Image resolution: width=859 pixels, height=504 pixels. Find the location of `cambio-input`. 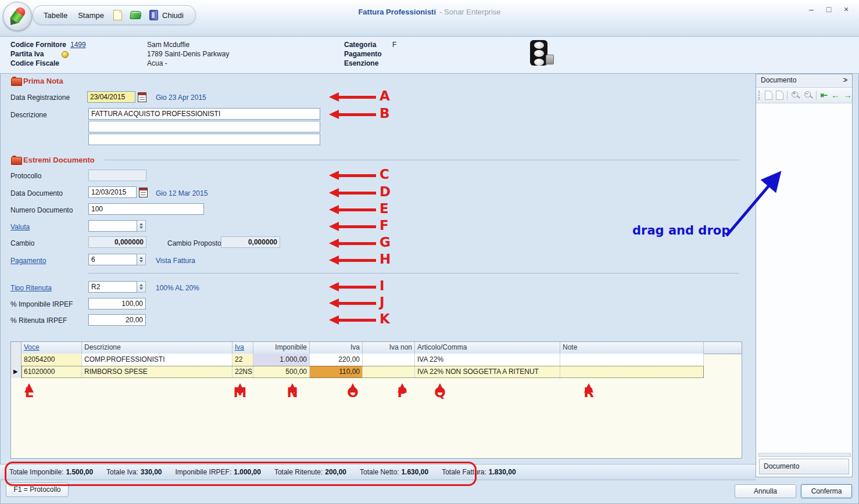

cambio-input is located at coordinates (117, 242).